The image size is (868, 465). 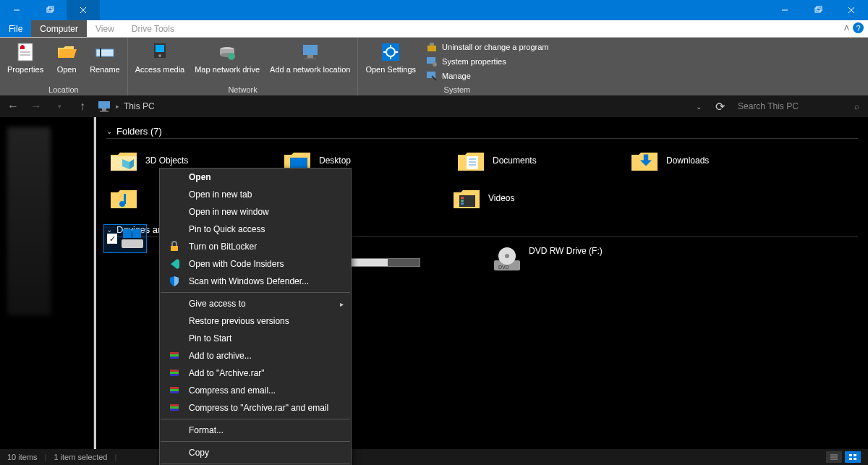 What do you see at coordinates (488, 47) in the screenshot?
I see `uninstall-button: Uninstall or change a program` at bounding box center [488, 47].